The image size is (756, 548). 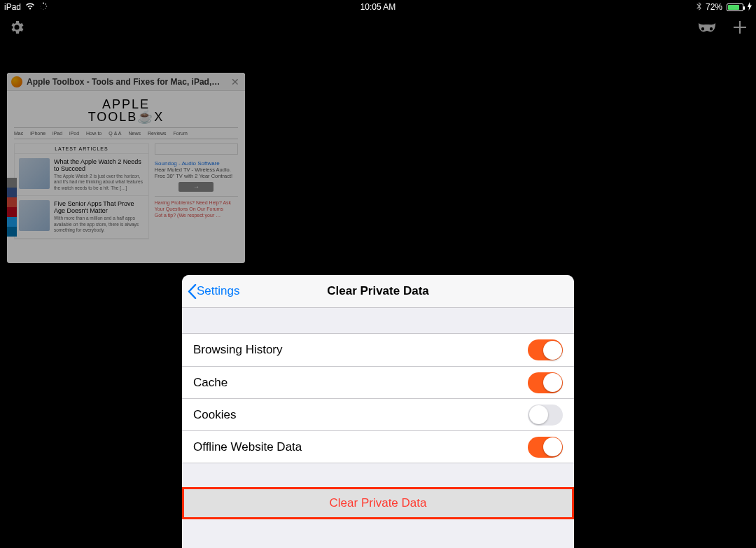 What do you see at coordinates (378, 414) in the screenshot?
I see `option-cookies: Cookies` at bounding box center [378, 414].